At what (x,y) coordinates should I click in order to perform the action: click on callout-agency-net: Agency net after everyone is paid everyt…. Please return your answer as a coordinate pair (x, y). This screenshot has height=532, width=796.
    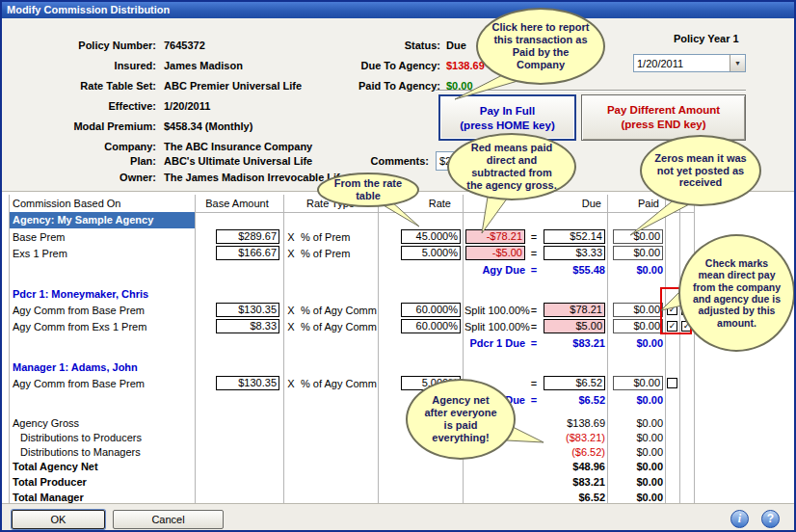
    Looking at the image, I should click on (461, 419).